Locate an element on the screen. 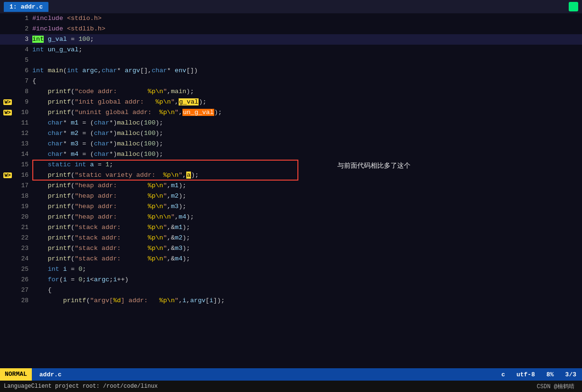 The height and width of the screenshot is (392, 582). line-row: 3 int g_val = 100; is located at coordinates (291, 39).